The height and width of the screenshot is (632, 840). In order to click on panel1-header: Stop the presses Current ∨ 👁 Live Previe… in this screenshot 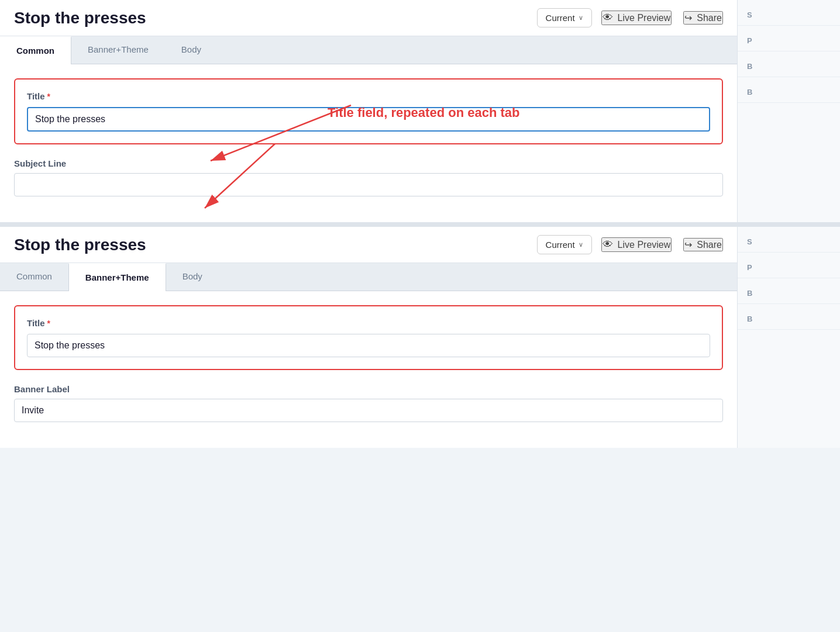, I will do `click(369, 18)`.